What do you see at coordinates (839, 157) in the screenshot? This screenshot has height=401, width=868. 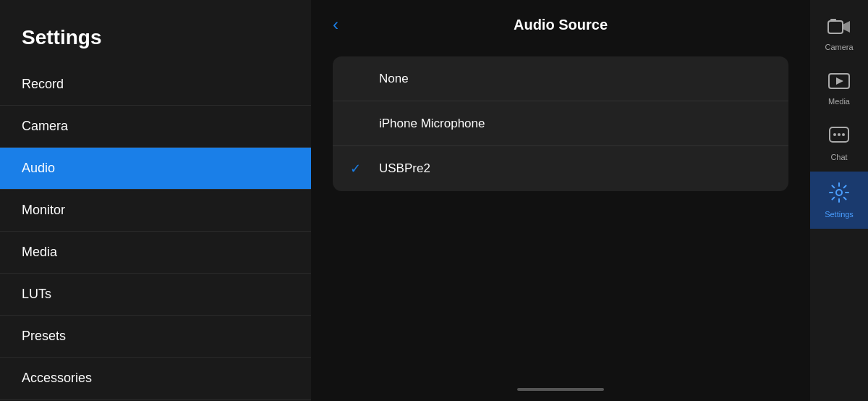 I see `right-nav-chat-label: Chat` at bounding box center [839, 157].